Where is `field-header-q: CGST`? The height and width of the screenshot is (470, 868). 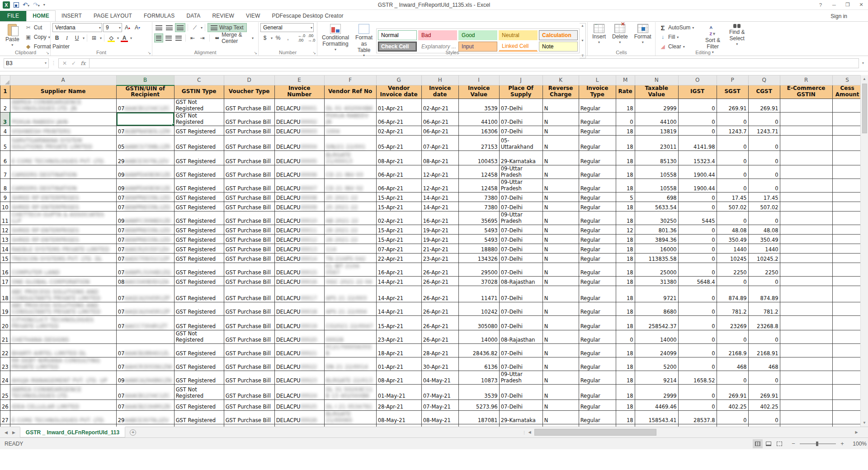 field-header-q: CGST is located at coordinates (764, 92).